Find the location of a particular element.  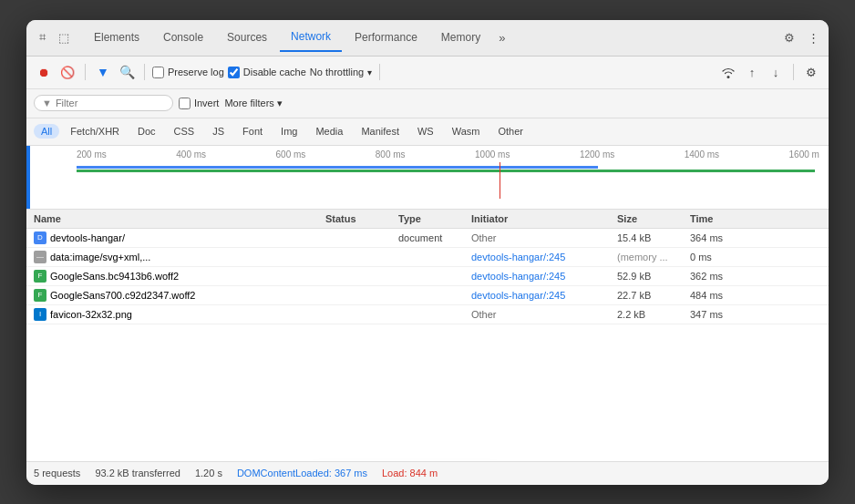

row-initiator-2: devtools-hangar/:245 is located at coordinates (544, 257).